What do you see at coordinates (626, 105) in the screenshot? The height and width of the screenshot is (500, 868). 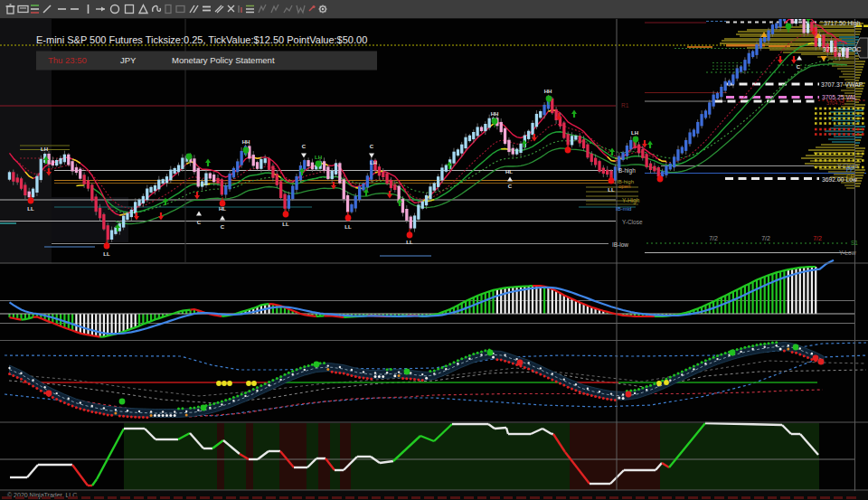 I see `svg-text: R1` at bounding box center [626, 105].